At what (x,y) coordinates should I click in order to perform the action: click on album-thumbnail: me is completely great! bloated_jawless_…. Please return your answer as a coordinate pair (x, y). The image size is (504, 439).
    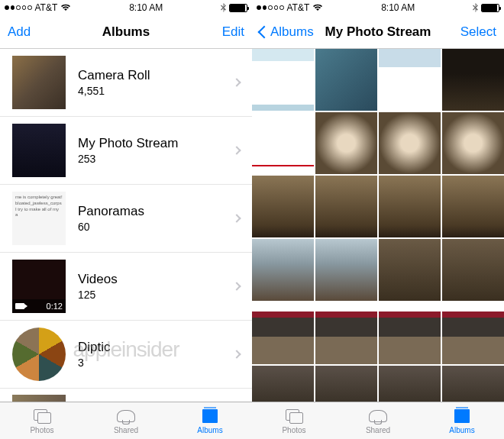
    Looking at the image, I should click on (39, 218).